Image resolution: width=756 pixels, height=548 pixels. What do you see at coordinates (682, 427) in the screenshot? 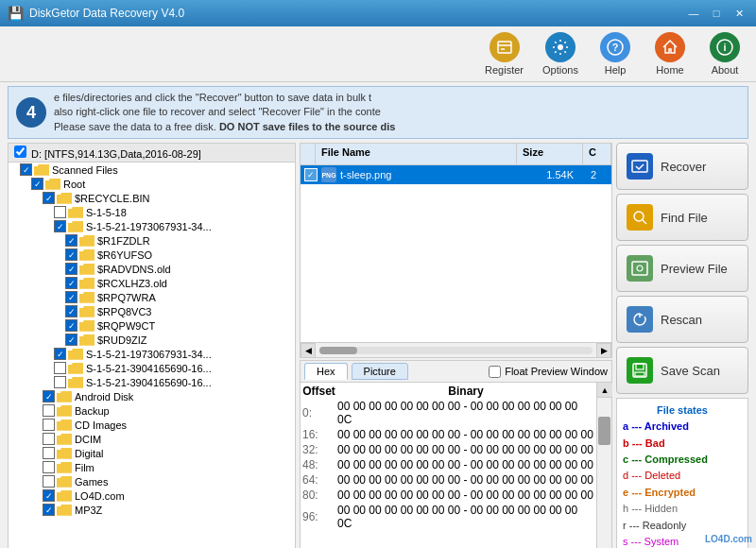
I see `state-item: a --- Archived` at bounding box center [682, 427].